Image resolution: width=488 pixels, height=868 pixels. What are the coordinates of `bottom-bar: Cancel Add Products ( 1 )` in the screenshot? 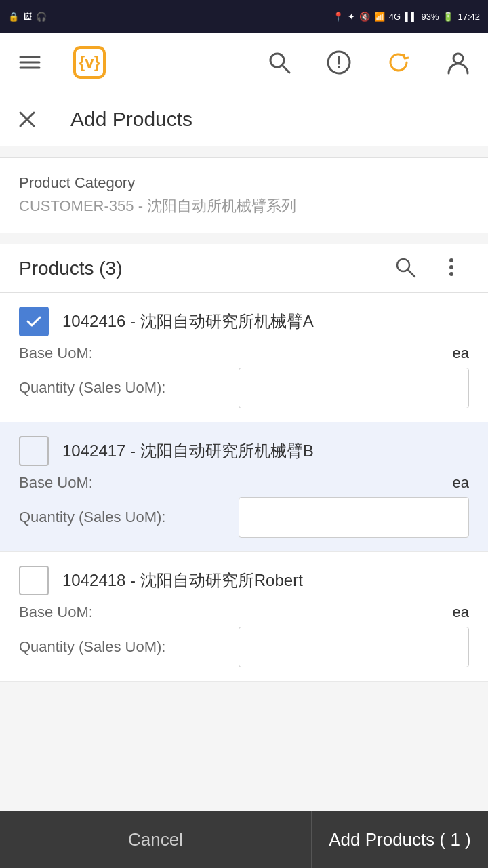 It's located at (244, 840).